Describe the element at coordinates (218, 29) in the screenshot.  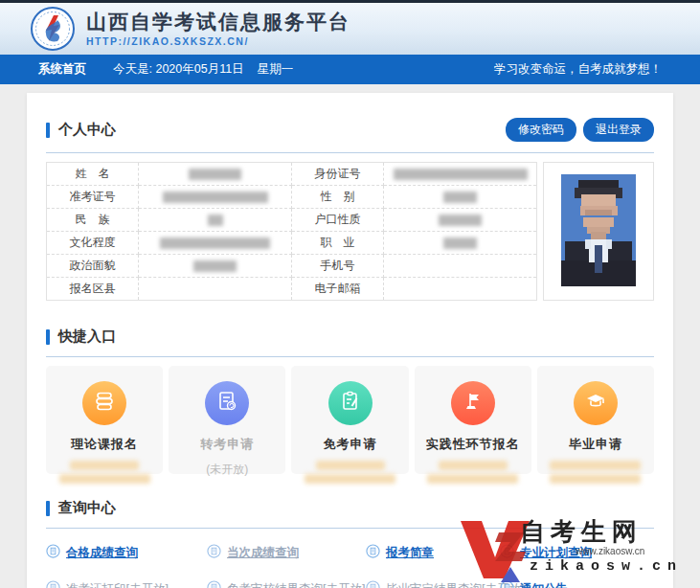
I see `title-block: 山西自学考试信息服务平台 HTTP://ZIKAO.SXKSZX.CN/` at that location.